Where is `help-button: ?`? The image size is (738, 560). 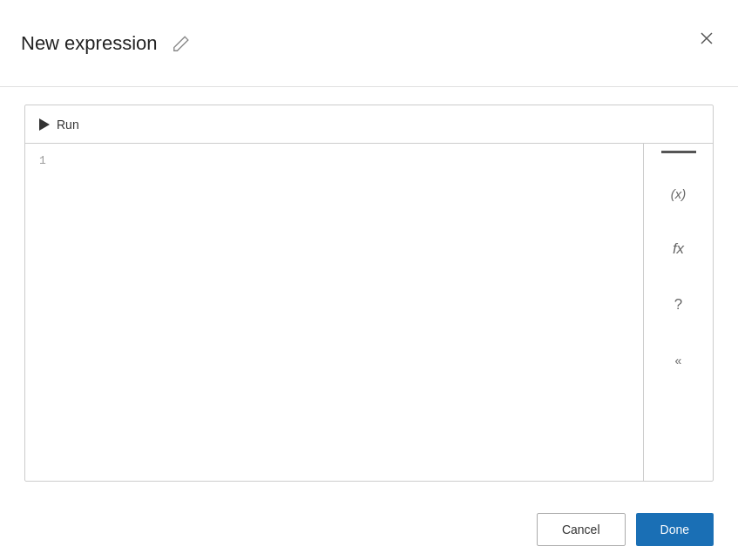
help-button: ? is located at coordinates (679, 305).